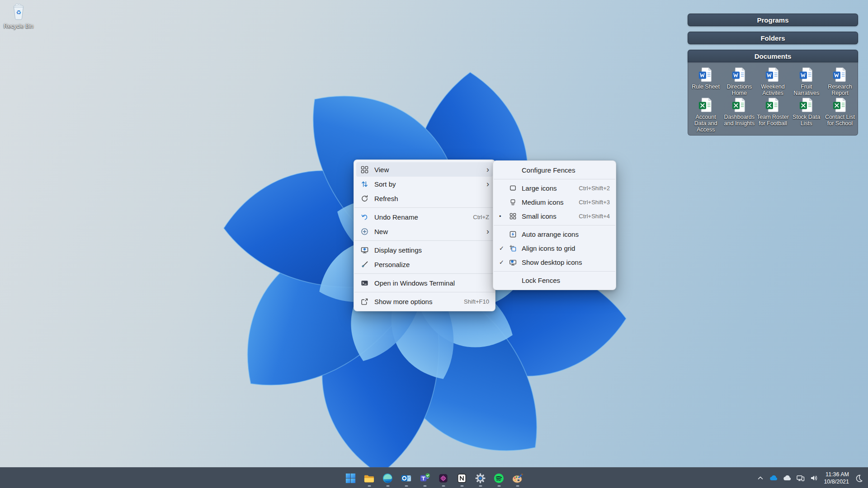  Describe the element at coordinates (554, 234) in the screenshot. I see `submenu-item-auto-arrange-icons: Auto arrange icons` at that location.